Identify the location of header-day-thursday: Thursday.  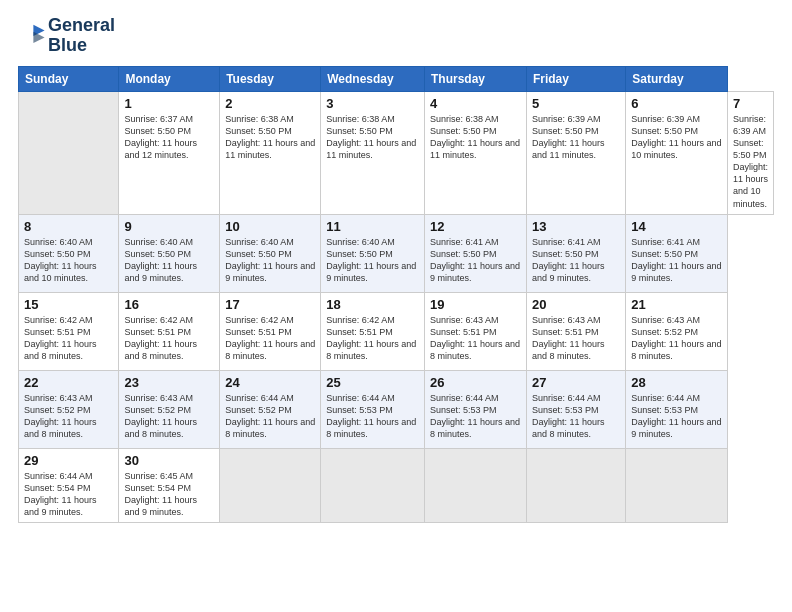
(475, 78).